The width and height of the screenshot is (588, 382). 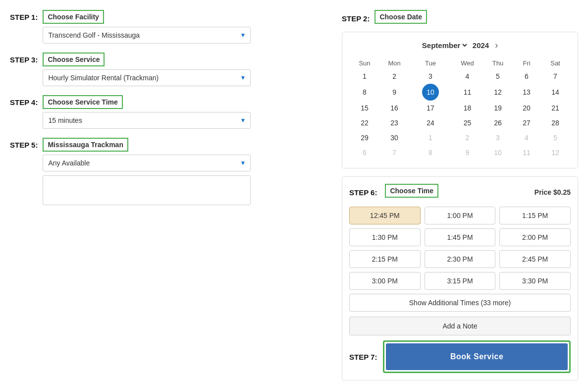 What do you see at coordinates (481, 46) in the screenshot?
I see `calendar-year: 2024` at bounding box center [481, 46].